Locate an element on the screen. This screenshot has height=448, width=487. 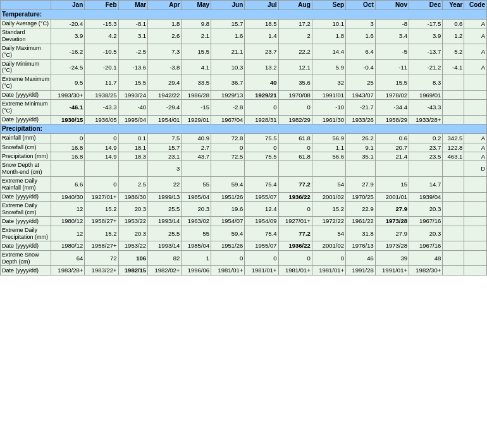
cell-value: 1993/14 is located at coordinates (164, 246).